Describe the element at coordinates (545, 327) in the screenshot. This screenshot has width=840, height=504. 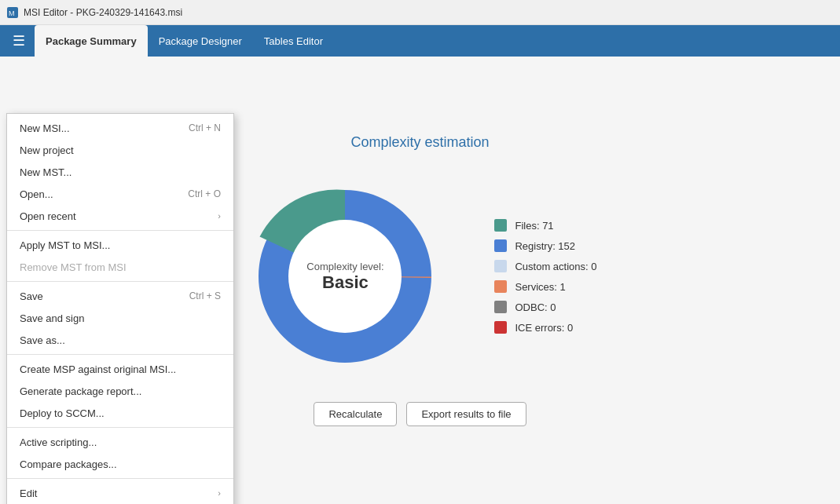
I see `legend-item-ice-errors: ICE errors: 0` at that location.